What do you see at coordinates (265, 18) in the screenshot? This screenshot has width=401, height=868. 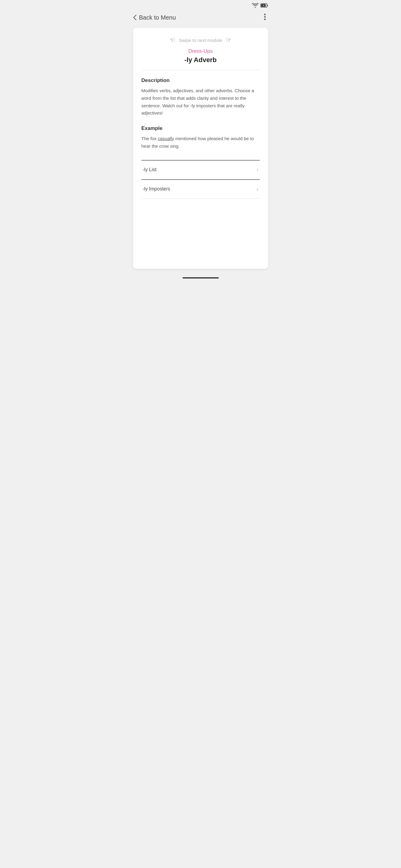 I see `more-options-button` at bounding box center [265, 18].